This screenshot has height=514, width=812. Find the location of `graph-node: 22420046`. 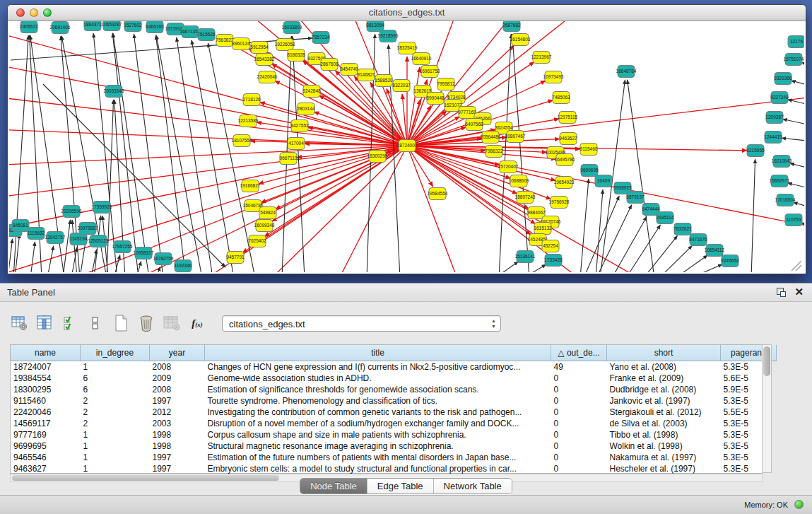

graph-node: 22420046 is located at coordinates (267, 78).